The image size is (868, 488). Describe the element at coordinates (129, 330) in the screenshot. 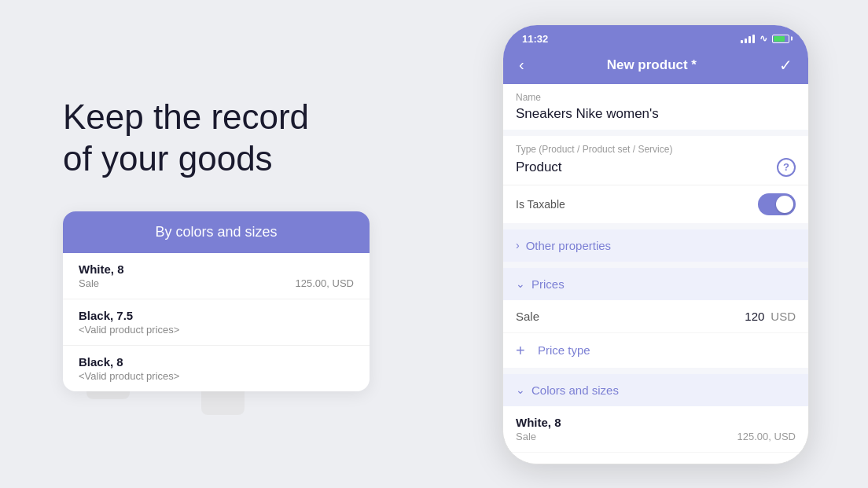

I see `card-row-label-1: <Valid product prices>` at that location.